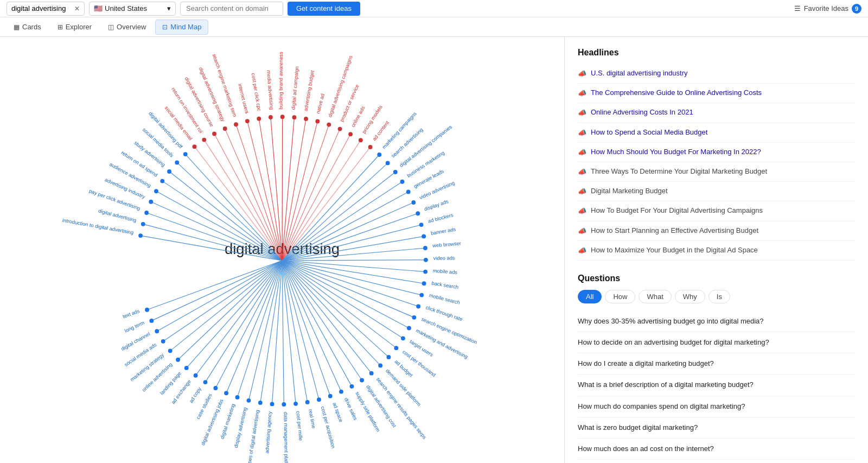 This screenshot has width=868, height=463. What do you see at coordinates (445, 299) in the screenshot?
I see `mindmap-node-label: mobile search` at bounding box center [445, 299].